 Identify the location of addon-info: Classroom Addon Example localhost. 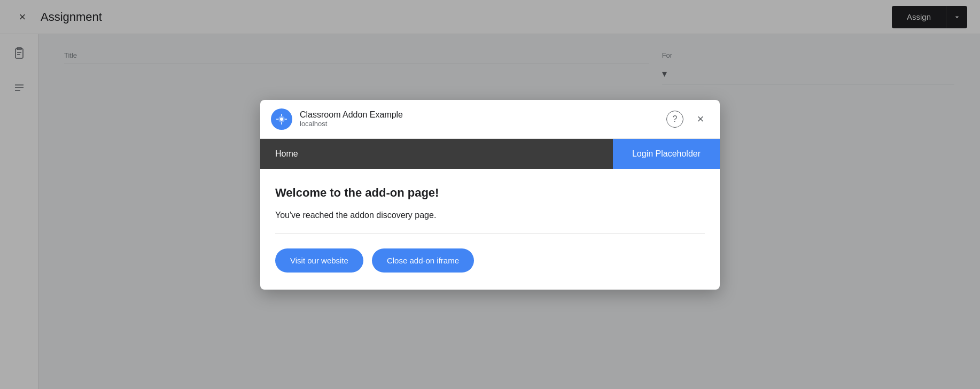
(352, 119).